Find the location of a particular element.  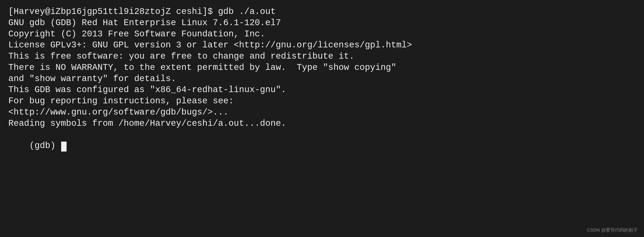

terminal-line-7: and "show warranty" for details. is located at coordinates (322, 79).